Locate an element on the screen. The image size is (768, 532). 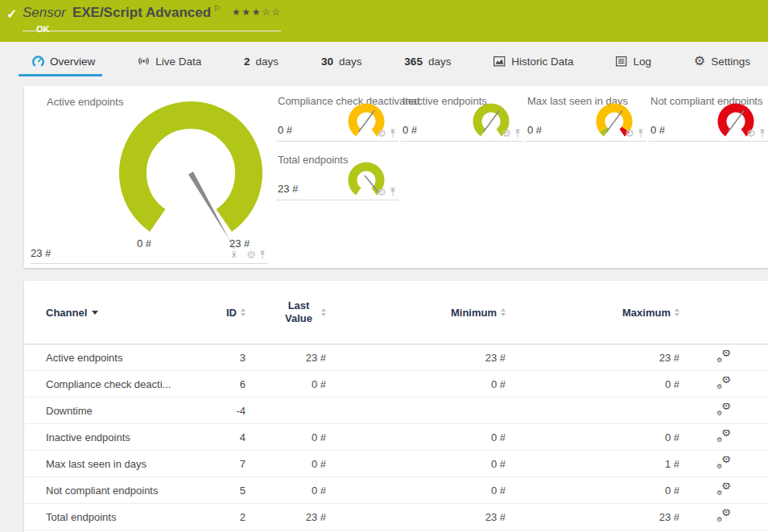
channel-name: Total endpoints is located at coordinates (113, 517).